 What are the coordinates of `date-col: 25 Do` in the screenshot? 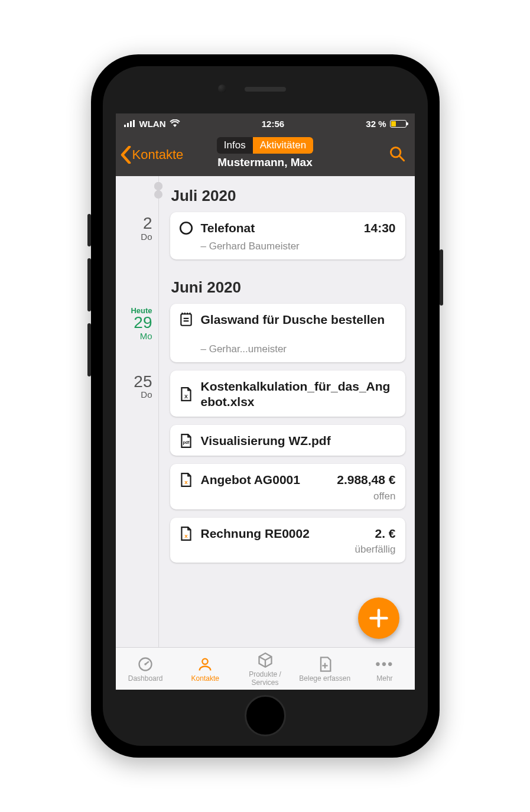 It's located at (138, 385).